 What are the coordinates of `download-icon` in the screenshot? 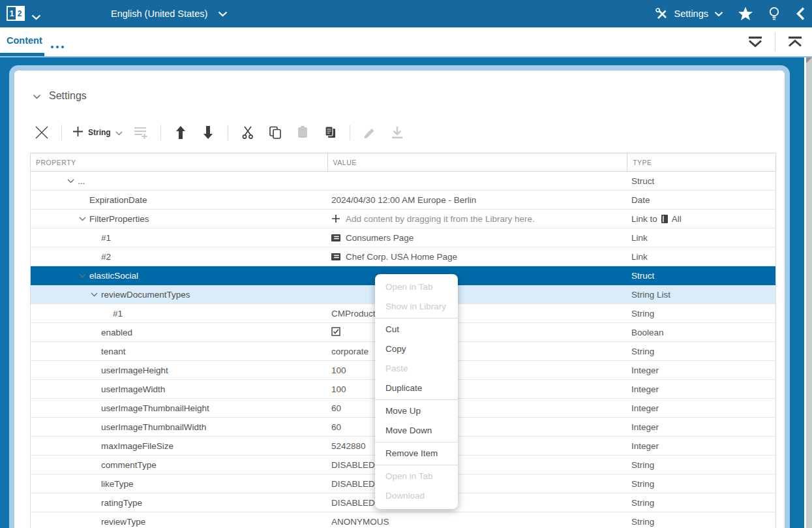 It's located at (397, 132).